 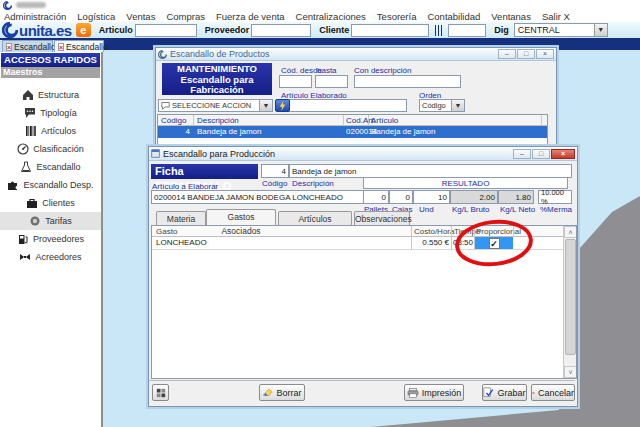 I want to click on sidebar-header: ACCESOS RAPIDOS, so click(x=50, y=60).